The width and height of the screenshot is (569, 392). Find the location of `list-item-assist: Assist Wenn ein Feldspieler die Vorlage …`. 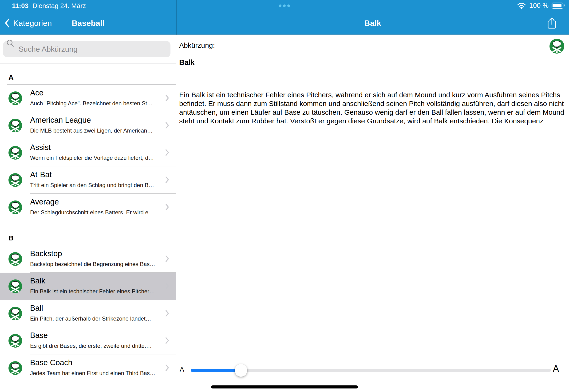

list-item-assist: Assist Wenn ein Feldspieler die Vorlage … is located at coordinates (88, 153).